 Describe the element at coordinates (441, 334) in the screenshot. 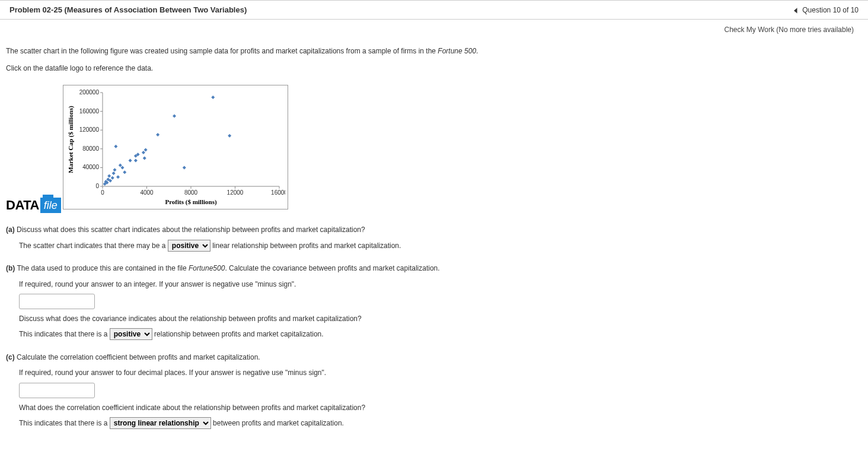

I see `part-b-answer-line: This indicates that there is a positive …` at that location.